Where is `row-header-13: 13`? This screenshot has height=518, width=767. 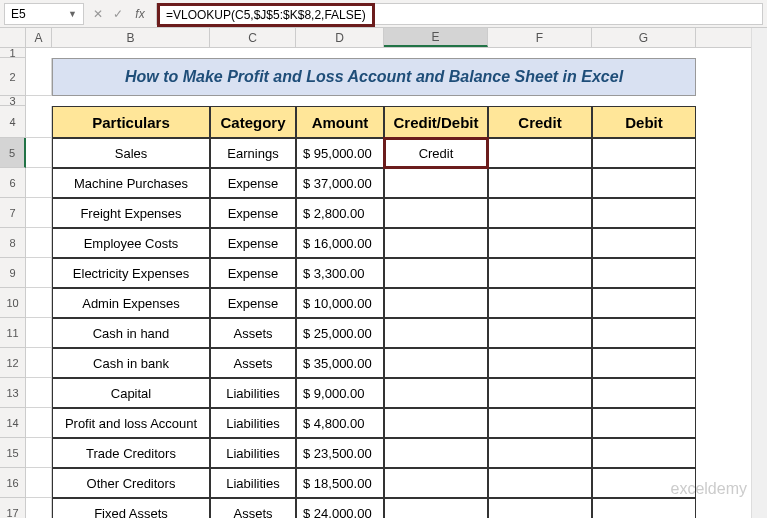 row-header-13: 13 is located at coordinates (13, 393).